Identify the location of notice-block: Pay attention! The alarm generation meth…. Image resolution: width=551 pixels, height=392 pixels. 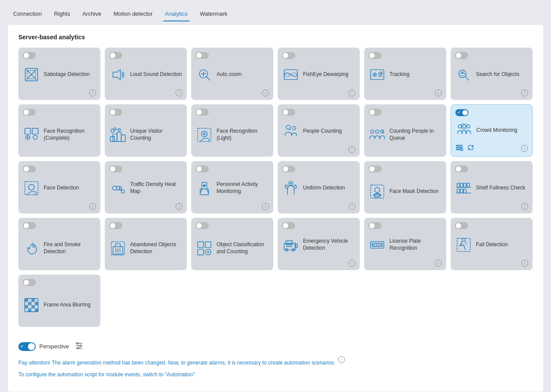
(276, 367).